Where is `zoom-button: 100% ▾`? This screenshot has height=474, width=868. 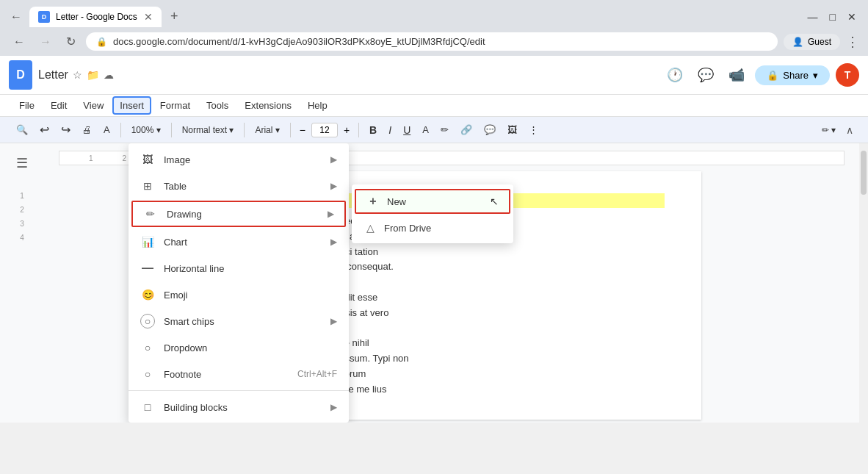
zoom-button: 100% ▾ is located at coordinates (146, 130).